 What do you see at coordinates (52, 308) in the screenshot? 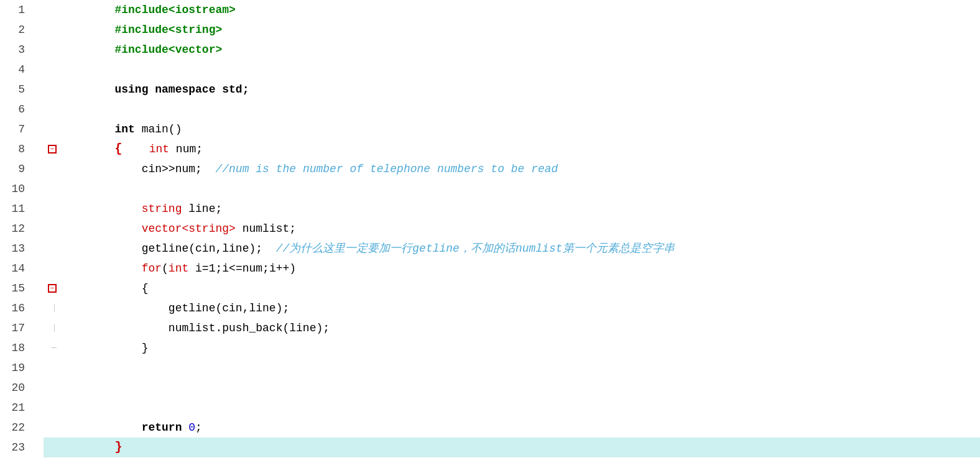
I see `fold-gutter-16: ｜` at bounding box center [52, 308].